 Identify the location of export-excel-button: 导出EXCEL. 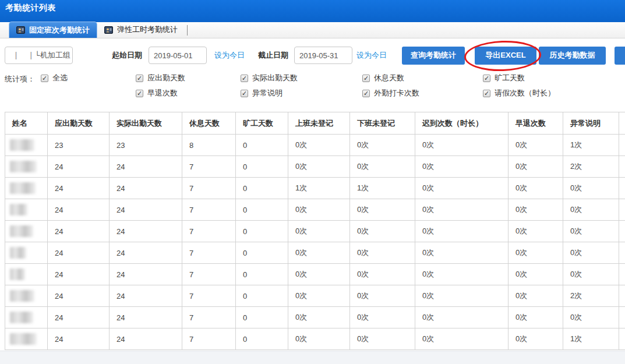
(506, 56).